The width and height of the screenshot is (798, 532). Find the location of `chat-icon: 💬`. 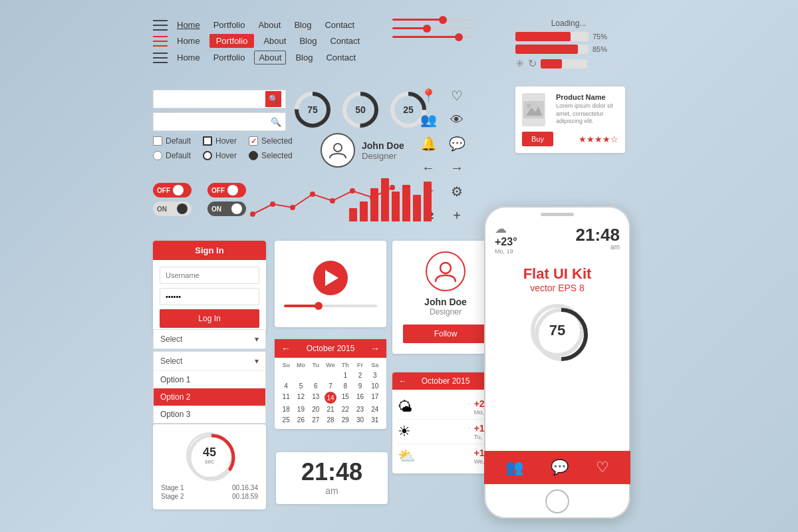

chat-icon: 💬 is located at coordinates (457, 144).